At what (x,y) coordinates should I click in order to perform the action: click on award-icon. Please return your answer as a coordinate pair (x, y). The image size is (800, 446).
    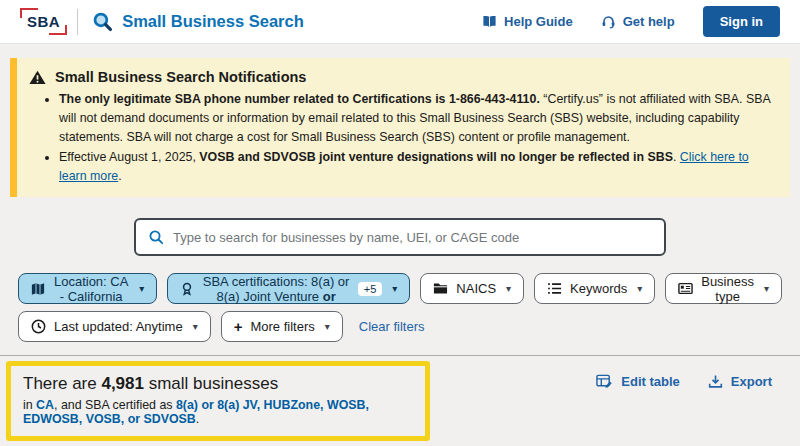
    Looking at the image, I should click on (187, 289).